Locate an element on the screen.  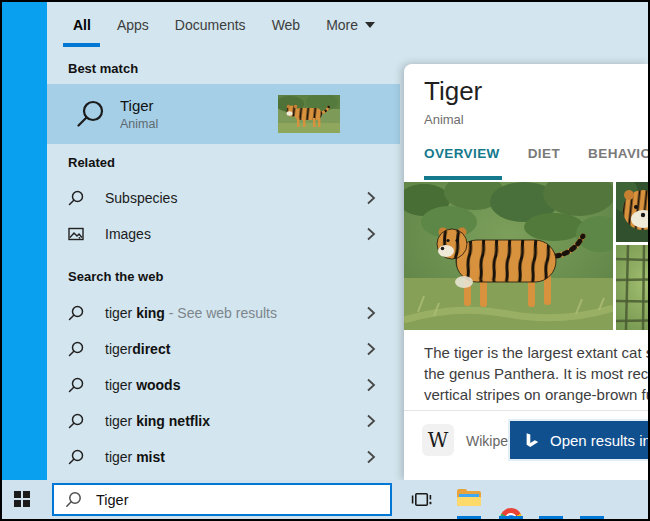
web-suggestion-label: tigerdirect is located at coordinates (138, 349).